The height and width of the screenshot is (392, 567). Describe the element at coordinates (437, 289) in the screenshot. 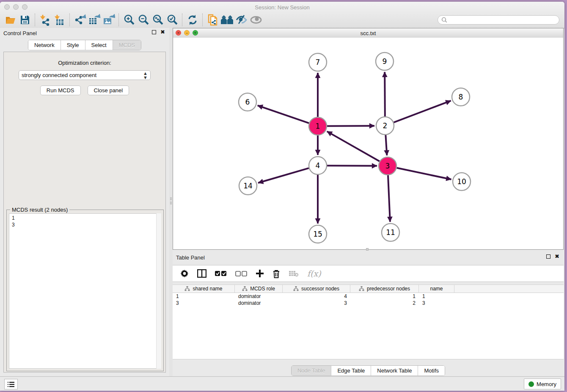

I see `column-header-name: name` at that location.